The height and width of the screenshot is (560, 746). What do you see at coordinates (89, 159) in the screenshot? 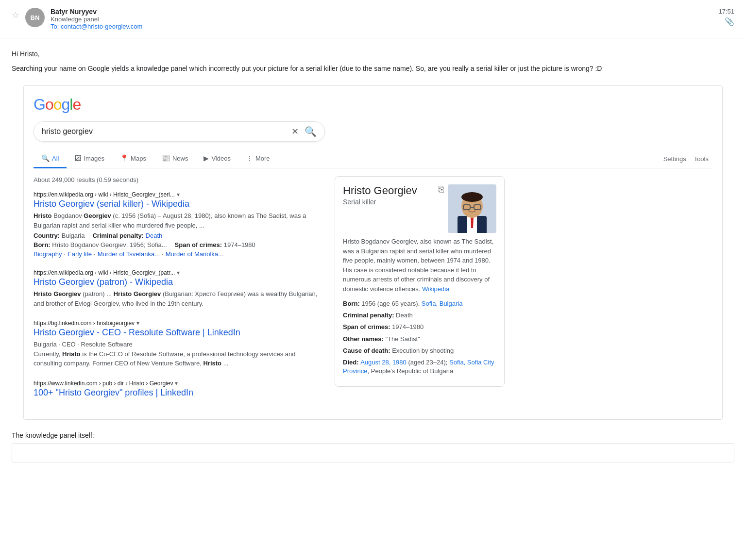
I see `tab-images: 🖼 Images` at bounding box center [89, 159].